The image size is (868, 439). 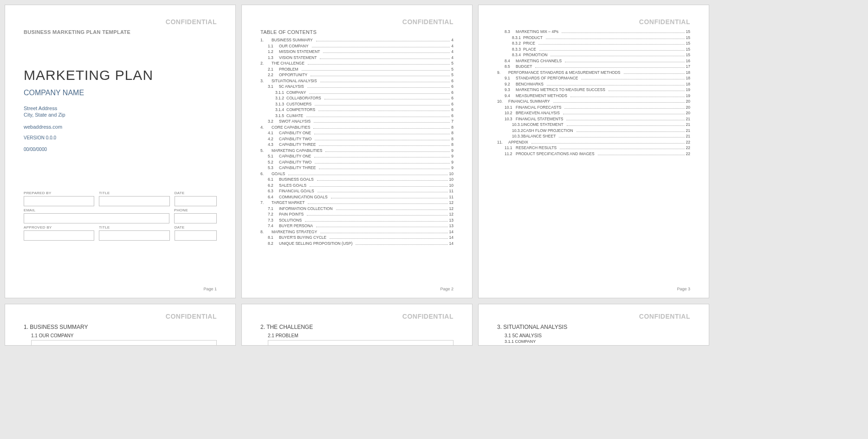 What do you see at coordinates (297, 144) in the screenshot?
I see `toc-label: CAPABILITY THREE` at bounding box center [297, 144].